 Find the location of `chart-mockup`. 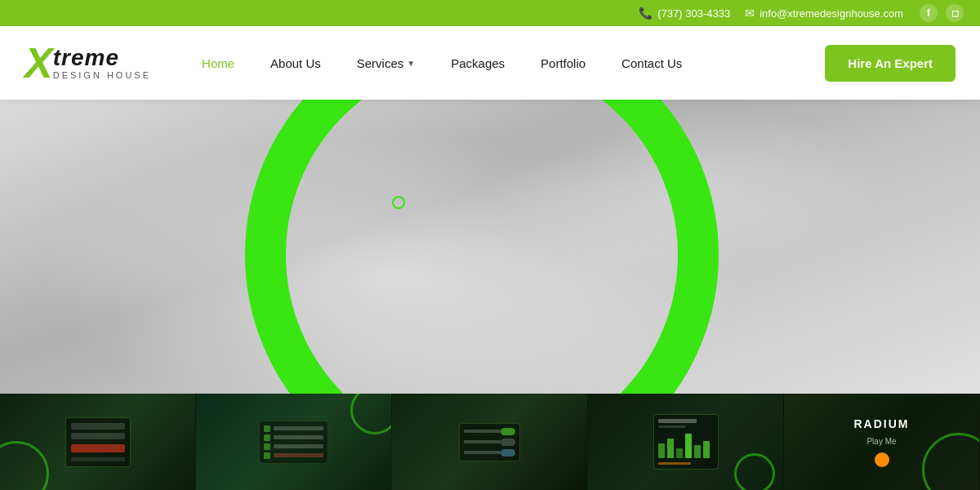

chart-mockup is located at coordinates (686, 442).